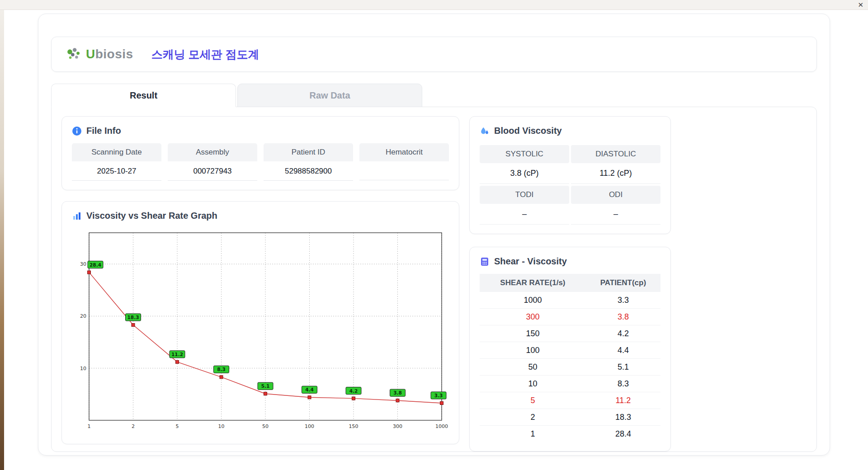 The image size is (868, 470). What do you see at coordinates (442, 427) in the screenshot?
I see `svg-text: 1000` at bounding box center [442, 427].